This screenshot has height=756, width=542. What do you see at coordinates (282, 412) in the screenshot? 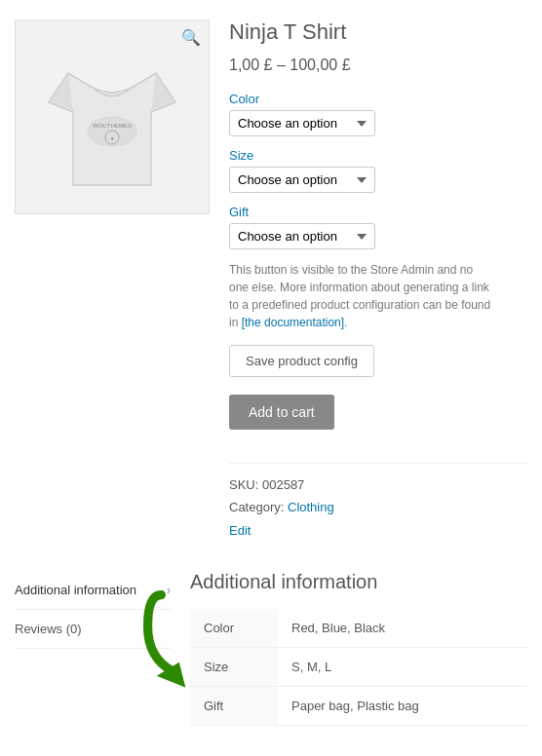
I see `add-to-cart-button: Add to cart` at bounding box center [282, 412].